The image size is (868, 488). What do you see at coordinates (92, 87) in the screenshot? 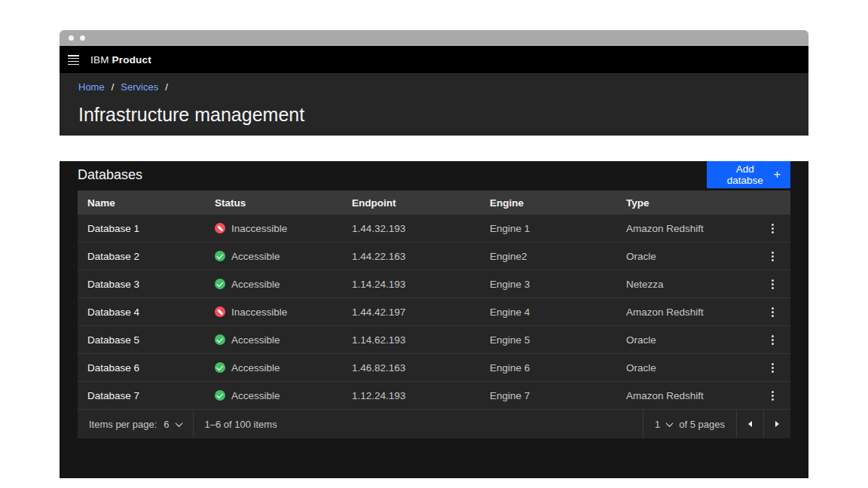
I see `breadcrumb-link-home: Home` at bounding box center [92, 87].